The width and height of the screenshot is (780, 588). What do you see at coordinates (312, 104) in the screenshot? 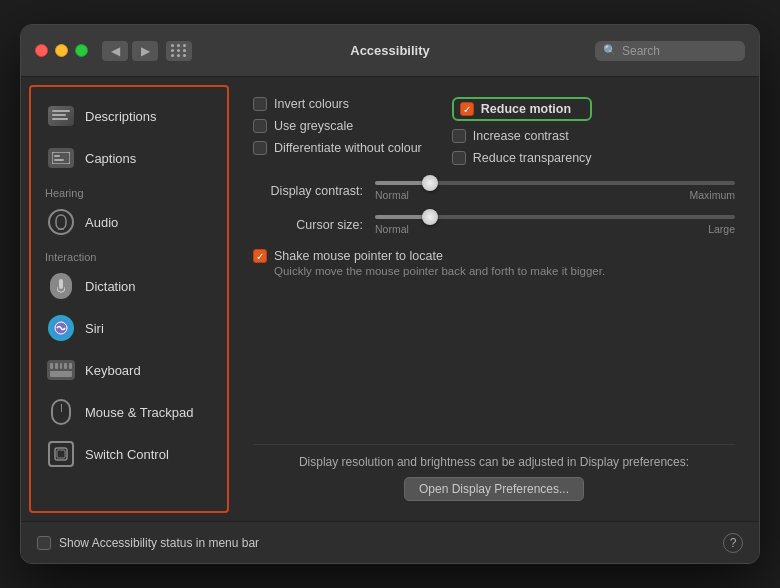
I see `checkbox-invert-colours-label: Invert colours` at bounding box center [312, 104].